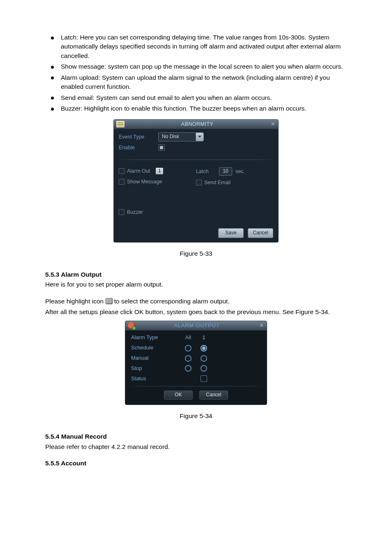  What do you see at coordinates (196, 73) in the screenshot?
I see `bullet-list: Latch: Here you can set corresponding de…` at bounding box center [196, 73].